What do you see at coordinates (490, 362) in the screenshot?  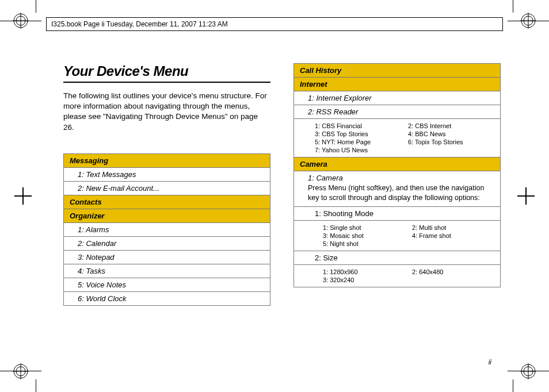 I see `page-number: ii` at bounding box center [490, 362].